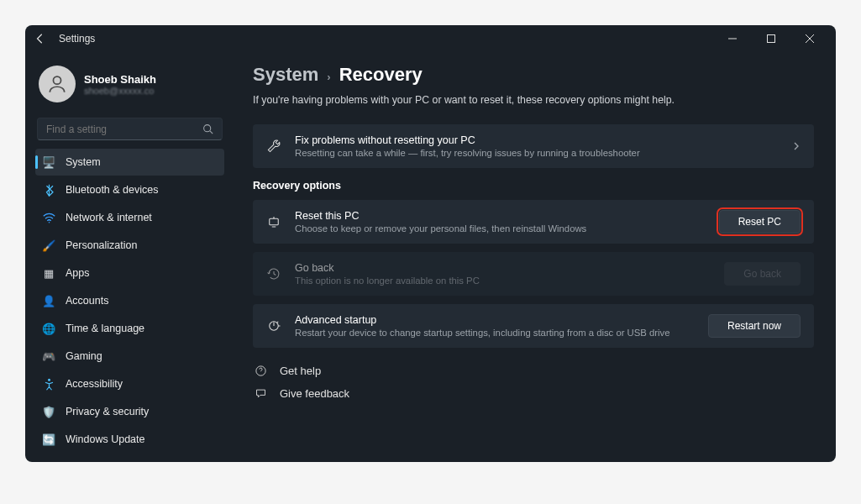 This screenshot has width=861, height=504. What do you see at coordinates (274, 274) in the screenshot?
I see `history-icon` at bounding box center [274, 274].